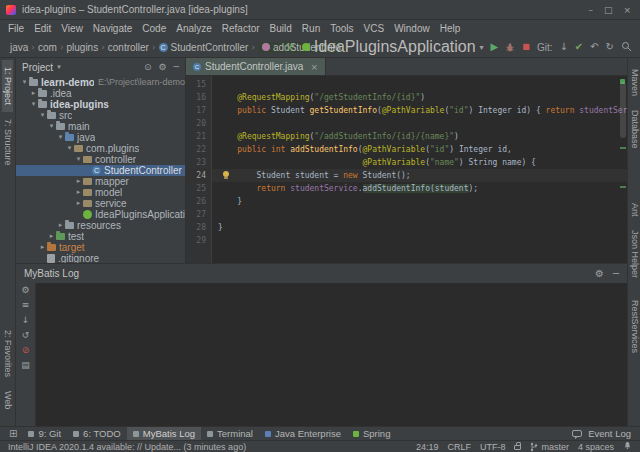  Describe the element at coordinates (596, 447) in the screenshot. I see `indent-indicator: 4 spaces` at that location.